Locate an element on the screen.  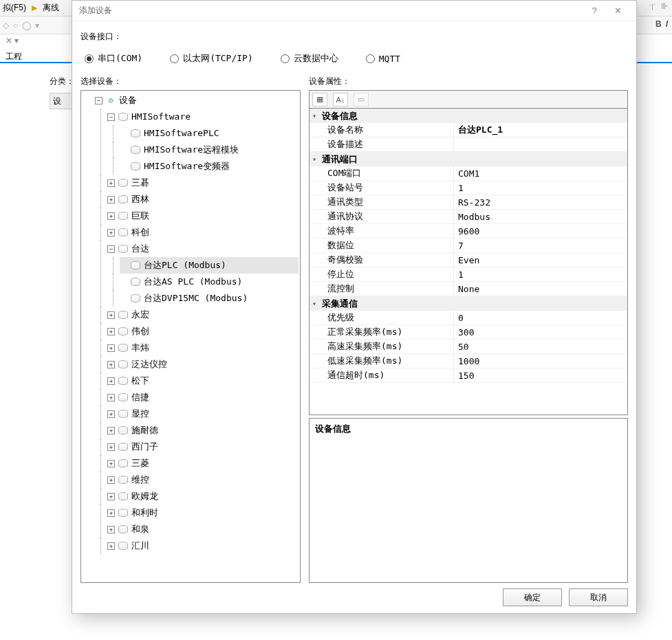
tree-leaf: HMISoftware变频器 is located at coordinates (209, 166).